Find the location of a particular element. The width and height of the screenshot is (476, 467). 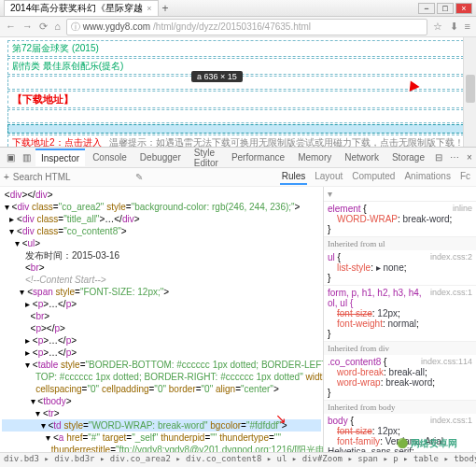

url-field: ⓘ www.ygdy8.com/html/gndy/dyzz/20150316/… is located at coordinates (247, 27).